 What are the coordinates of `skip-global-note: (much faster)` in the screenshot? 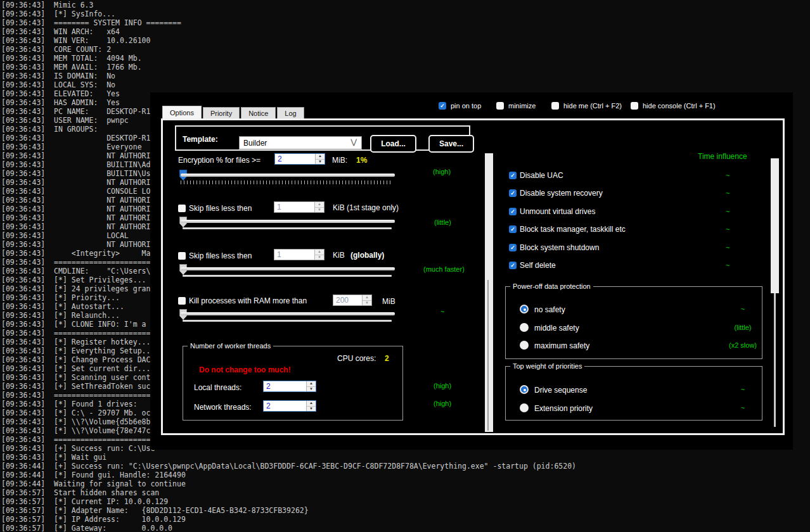 It's located at (444, 269).